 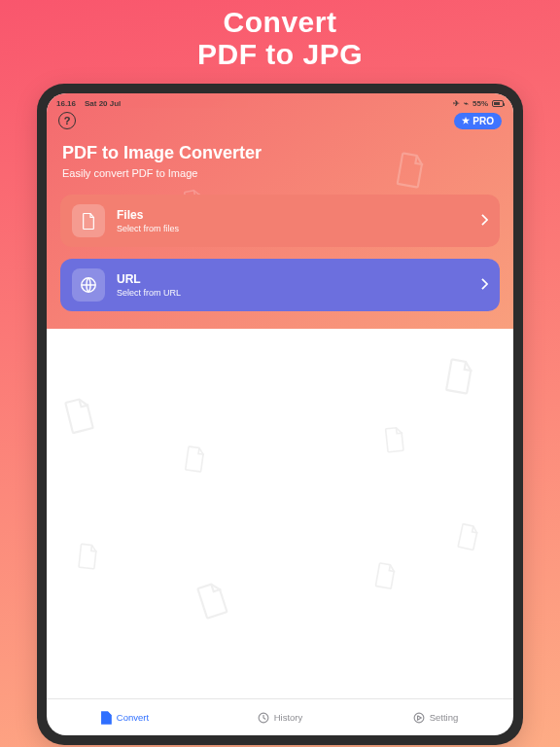 I want to click on tab-setting: Setting, so click(x=436, y=718).